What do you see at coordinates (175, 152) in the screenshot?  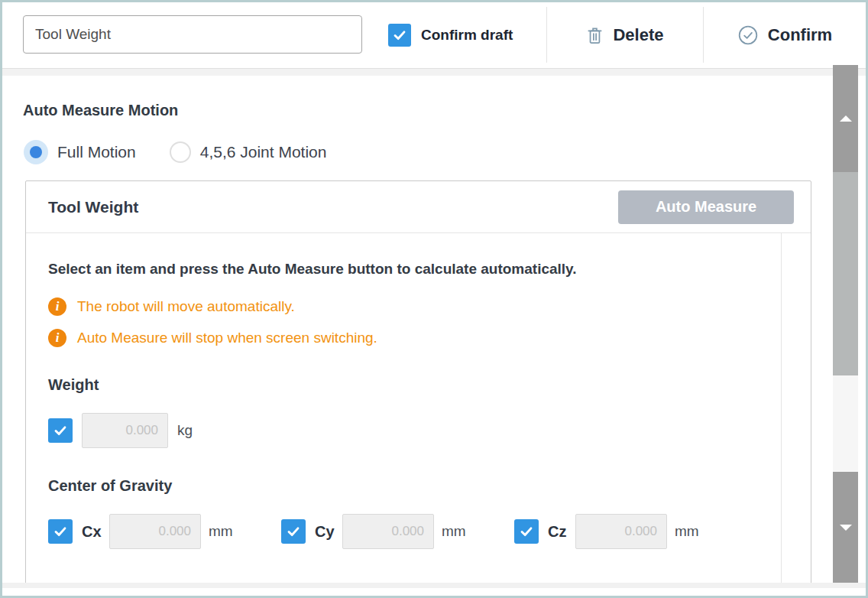 I see `motion-radio-row: Full Motion 4,5,6 Joint Motion` at bounding box center [175, 152].